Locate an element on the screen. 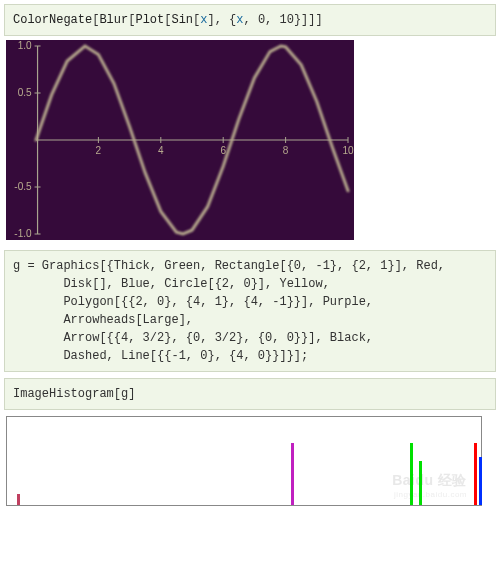 The width and height of the screenshot is (500, 586). watermark-text: Baidu 经验 is located at coordinates (430, 480).